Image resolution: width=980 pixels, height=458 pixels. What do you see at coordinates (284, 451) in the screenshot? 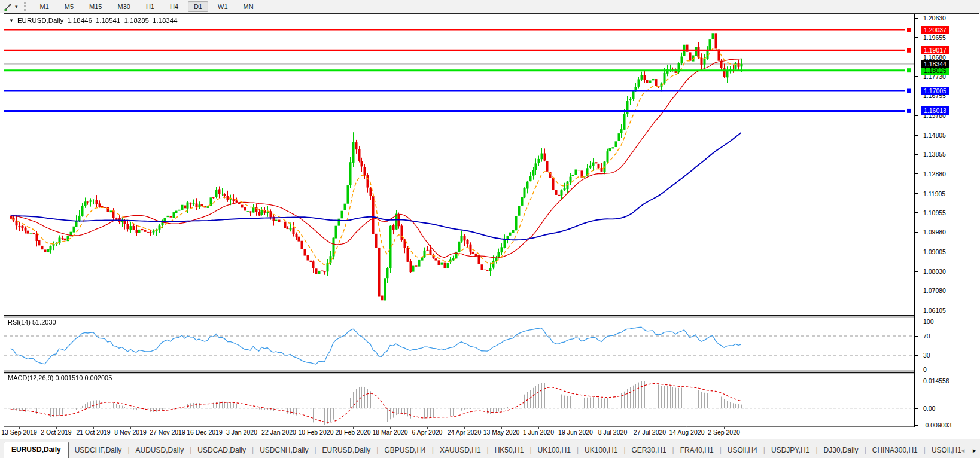
I see `tab-usdcnh-daily-4: USDCNH,Daily` at bounding box center [284, 451].